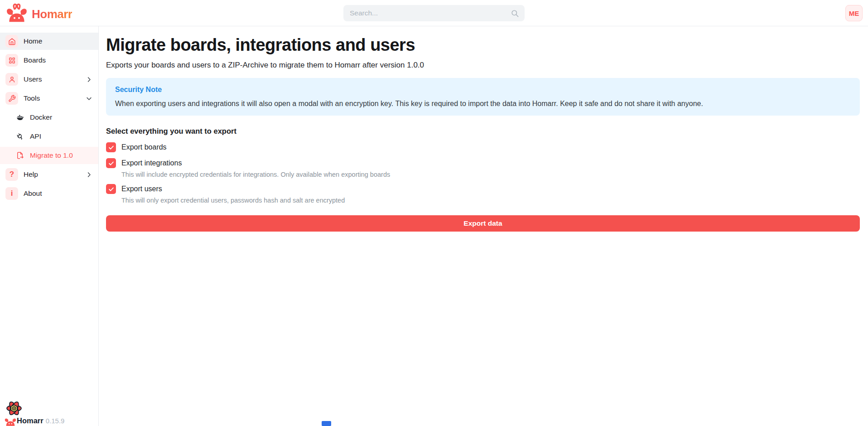 The width and height of the screenshot is (868, 426). I want to click on export-boards-label: Export boards, so click(144, 147).